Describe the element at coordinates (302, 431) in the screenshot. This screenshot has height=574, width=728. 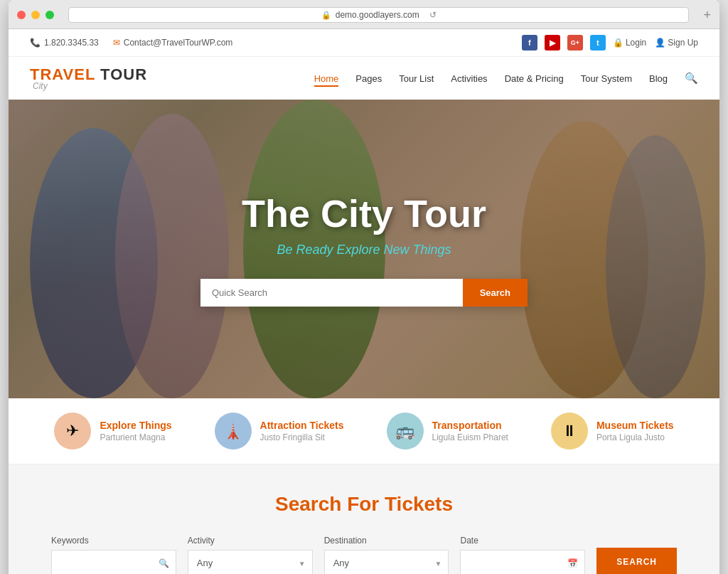
I see `attraction-text: Attraction Tickets Justo Fringilla Sit` at that location.